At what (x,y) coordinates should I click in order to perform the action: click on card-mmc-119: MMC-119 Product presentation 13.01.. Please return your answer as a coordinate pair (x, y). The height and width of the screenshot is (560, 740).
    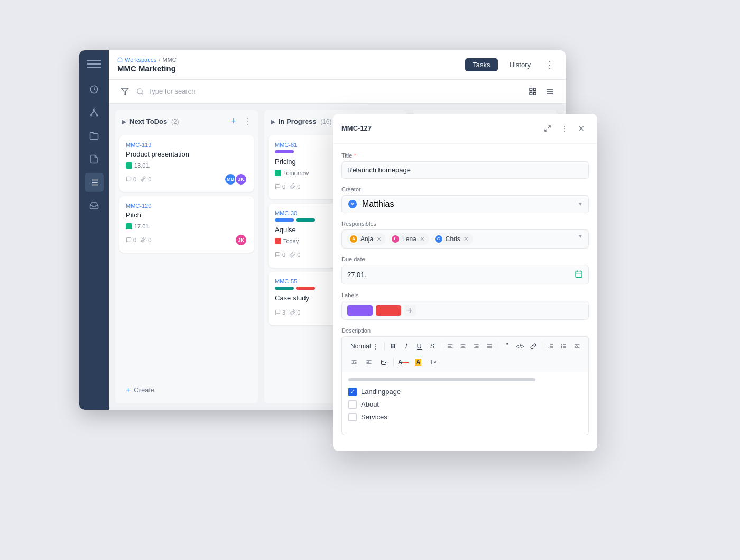
    Looking at the image, I should click on (187, 164).